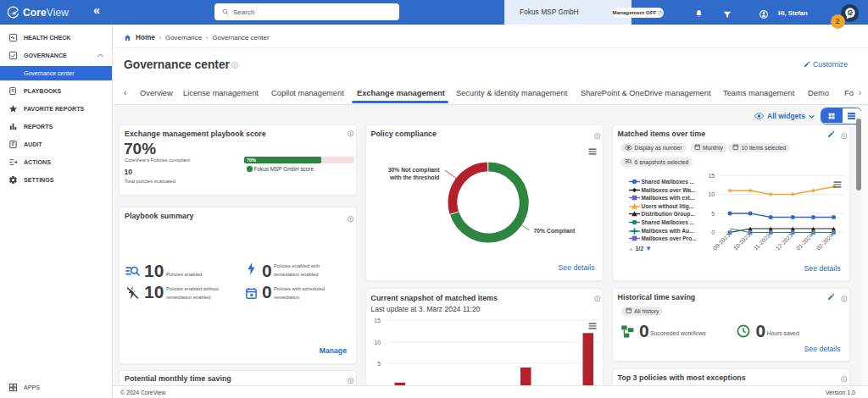 The height and width of the screenshot is (398, 868). What do you see at coordinates (804, 242) in the screenshot?
I see `svg-text: 01-2024` at bounding box center [804, 242].